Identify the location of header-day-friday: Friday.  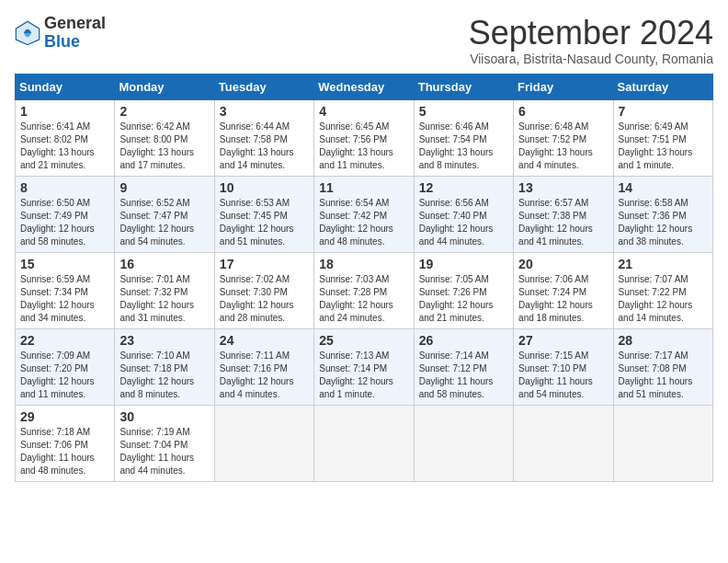
(563, 86).